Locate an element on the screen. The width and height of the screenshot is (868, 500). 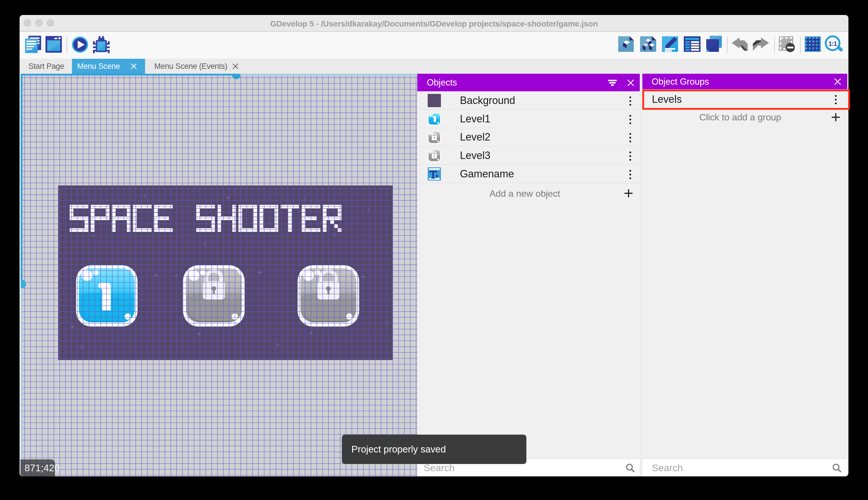
svg-text: 1:1 is located at coordinates (833, 44).